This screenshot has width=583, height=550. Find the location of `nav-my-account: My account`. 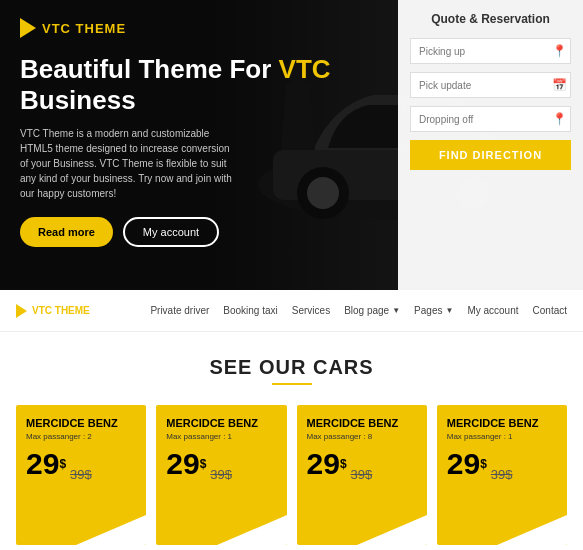

nav-my-account: My account is located at coordinates (492, 310).